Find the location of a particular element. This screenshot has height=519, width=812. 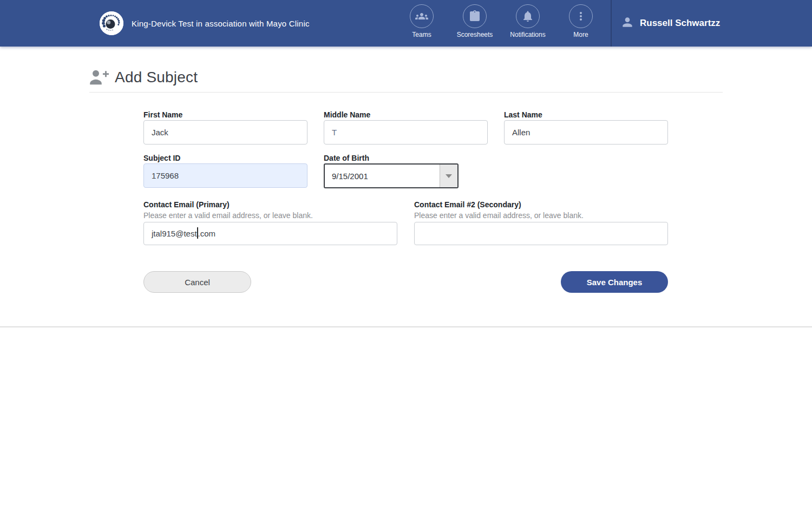

first-name-value: Jack is located at coordinates (160, 132).